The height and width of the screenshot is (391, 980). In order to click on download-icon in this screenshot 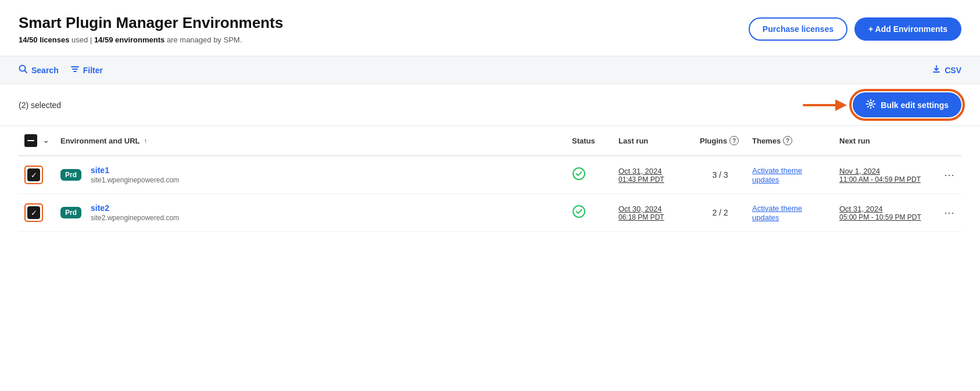, I will do `click(936, 70)`.